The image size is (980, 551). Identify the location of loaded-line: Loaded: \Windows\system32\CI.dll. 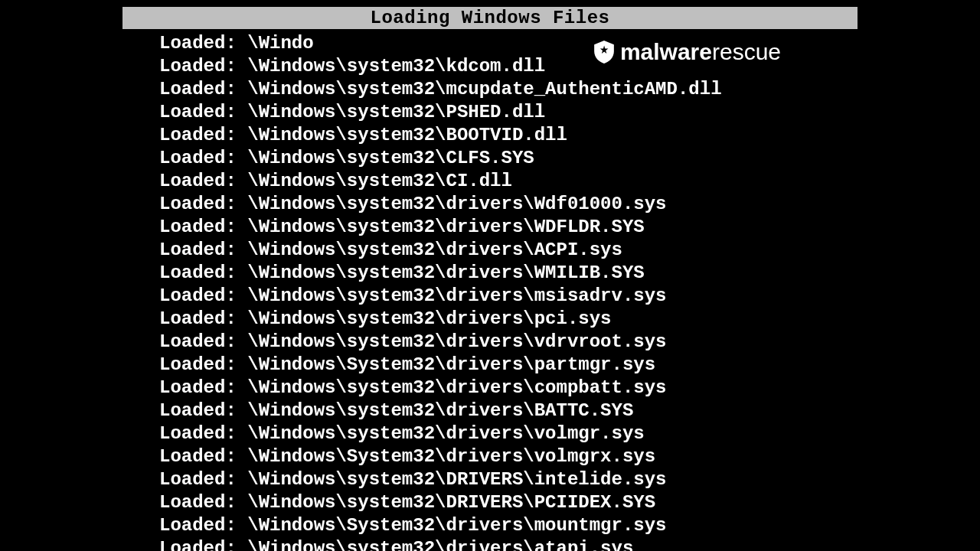
(508, 181).